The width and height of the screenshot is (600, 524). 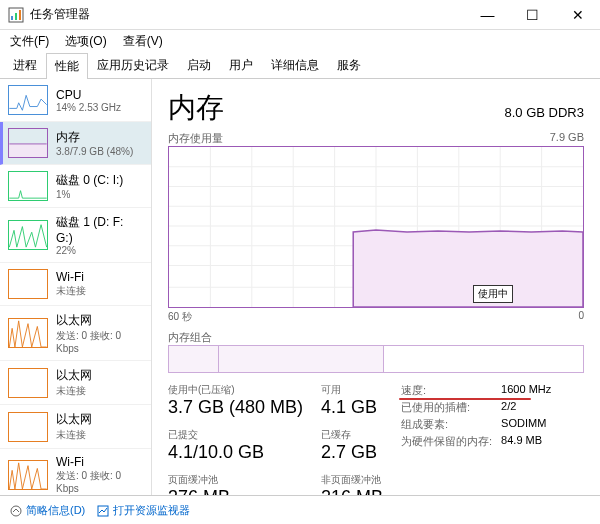 I want to click on sidebar-item-disk1: 磁盘 1 (D: F: G:)22%, so click(x=76, y=236).